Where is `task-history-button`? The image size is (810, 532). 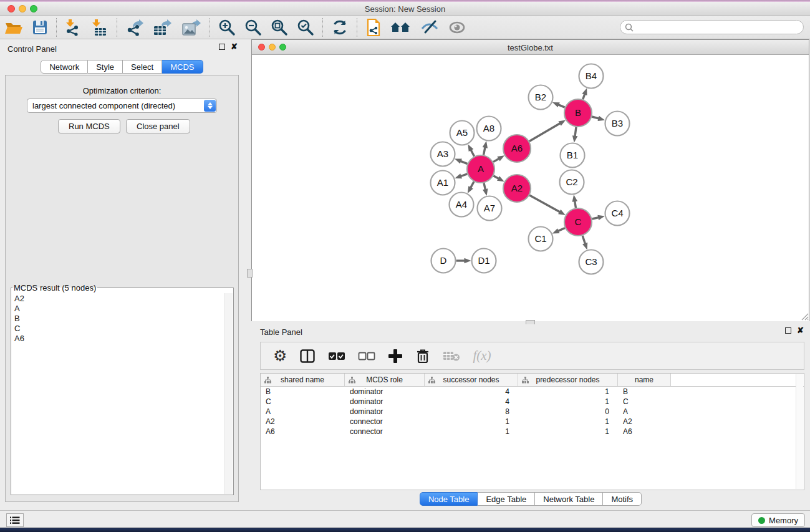 task-history-button is located at coordinates (15, 520).